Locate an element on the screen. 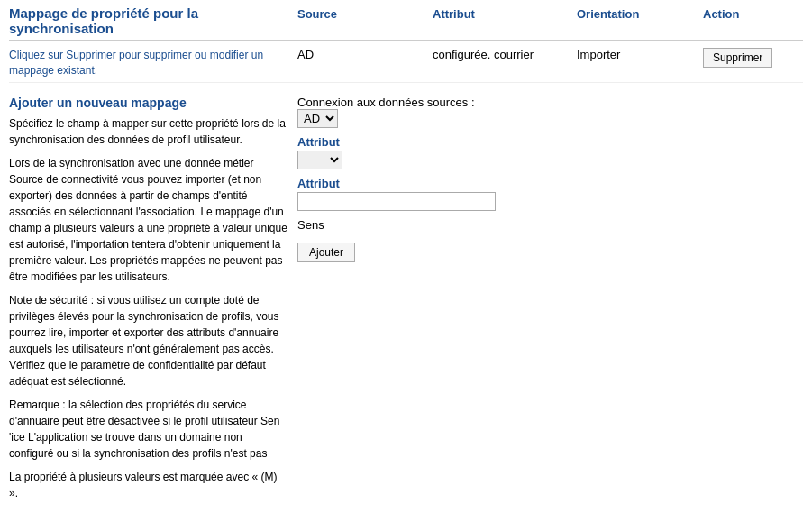 Image resolution: width=812 pixels, height=522 pixels. para5: La propriété à plusieurs valeurs est mar… is located at coordinates (149, 485).